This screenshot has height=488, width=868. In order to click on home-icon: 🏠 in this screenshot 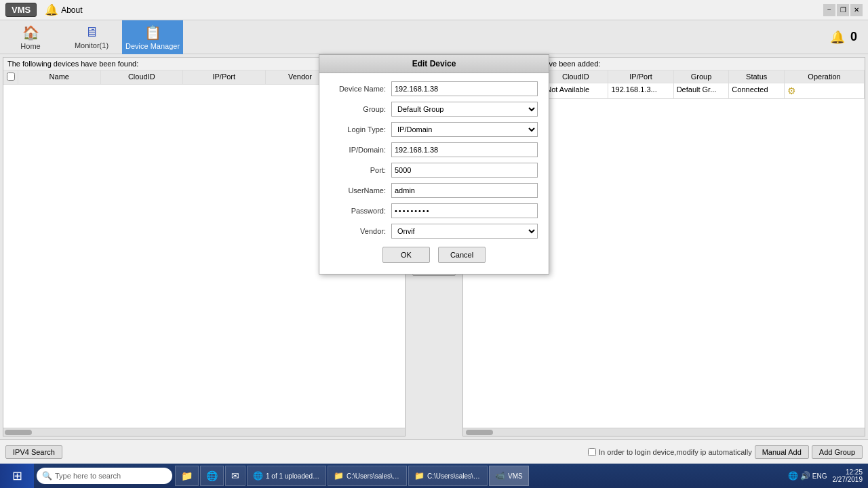, I will do `click(31, 33)`.